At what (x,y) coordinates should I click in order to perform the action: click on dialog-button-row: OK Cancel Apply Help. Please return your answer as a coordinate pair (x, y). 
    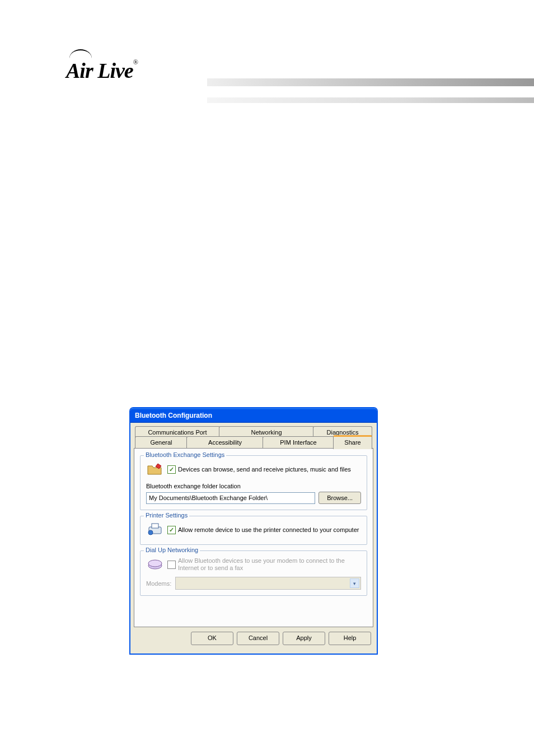
    Looking at the image, I should click on (254, 638).